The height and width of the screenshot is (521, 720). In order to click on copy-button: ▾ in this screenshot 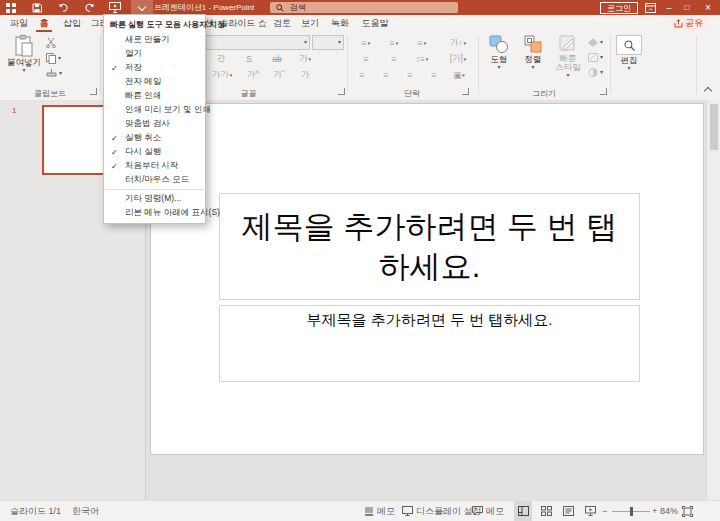, I will do `click(54, 58)`.